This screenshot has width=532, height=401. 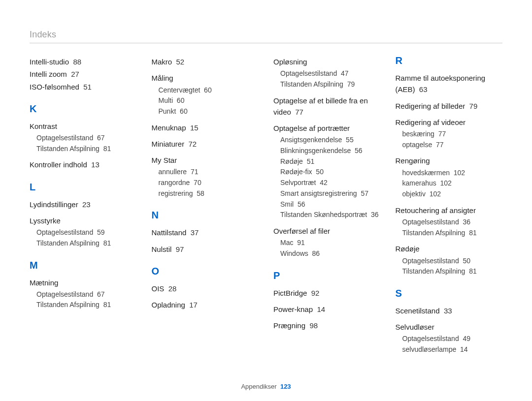 I want to click on entry-overforsel: Overførsel af filer Mac 91 Windows 86, so click(x=327, y=242).